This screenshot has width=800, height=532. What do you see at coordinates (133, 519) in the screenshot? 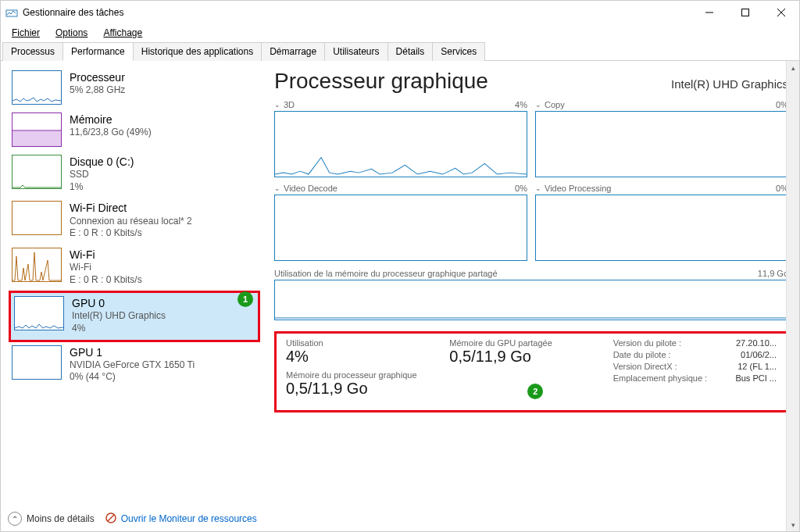
I see `footer: ⌃ Moins de détails Ouvrir le Moniteur de…` at bounding box center [133, 519].